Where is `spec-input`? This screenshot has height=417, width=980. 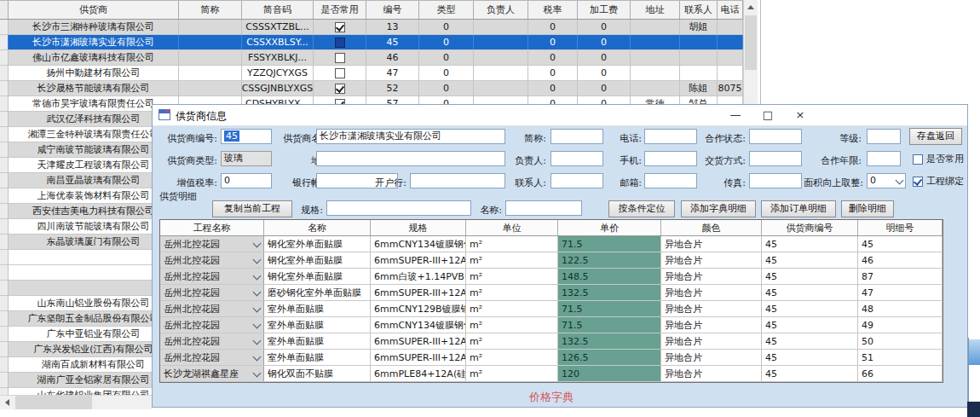 spec-input is located at coordinates (399, 208).